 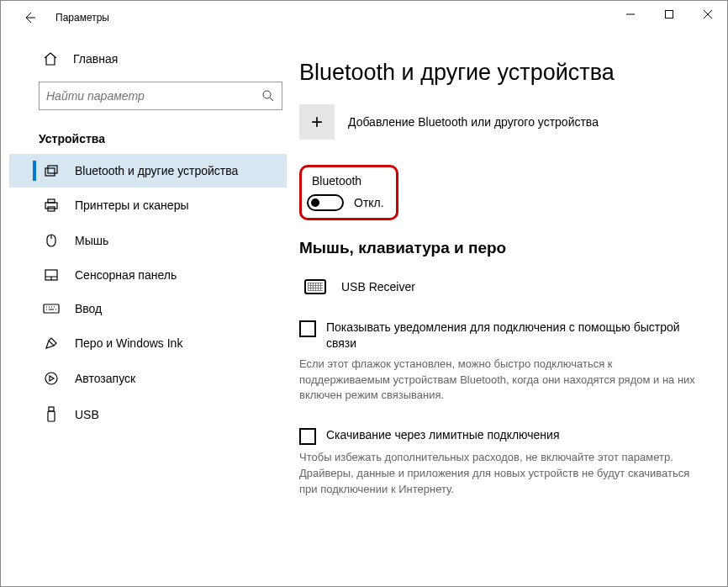 I want to click on nav-autoplay: Автозапуск, so click(x=148, y=378).